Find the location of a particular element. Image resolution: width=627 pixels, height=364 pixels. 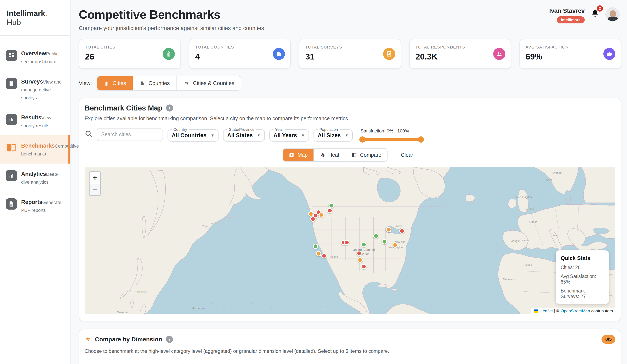

view-option-cities: Cities is located at coordinates (115, 83).